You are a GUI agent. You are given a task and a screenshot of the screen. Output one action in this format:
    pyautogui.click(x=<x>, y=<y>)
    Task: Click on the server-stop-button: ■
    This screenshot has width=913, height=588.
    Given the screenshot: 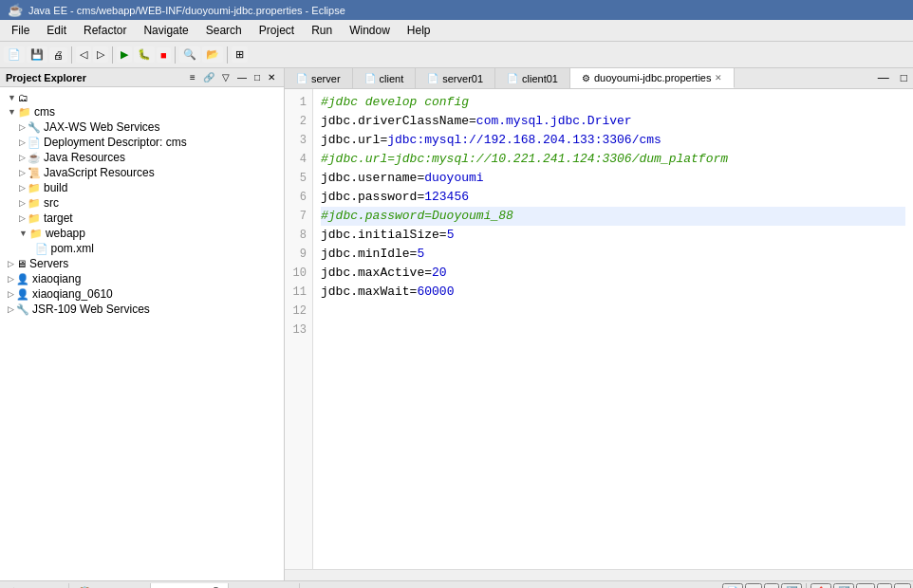 What is the action you would take?
    pyautogui.click(x=772, y=586)
    